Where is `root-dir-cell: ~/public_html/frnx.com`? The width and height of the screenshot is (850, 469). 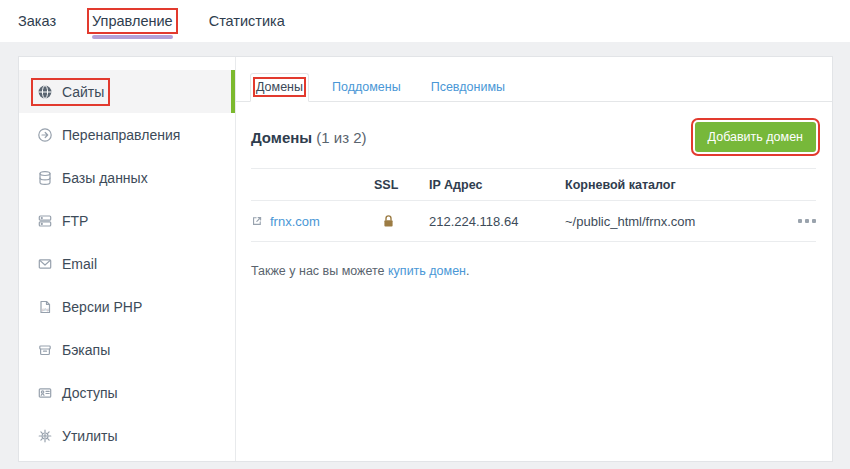 root-dir-cell: ~/public_html/frnx.com is located at coordinates (666, 222).